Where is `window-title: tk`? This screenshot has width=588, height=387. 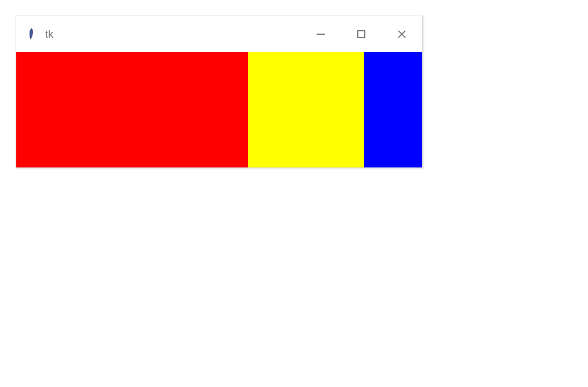 window-title: tk is located at coordinates (49, 35).